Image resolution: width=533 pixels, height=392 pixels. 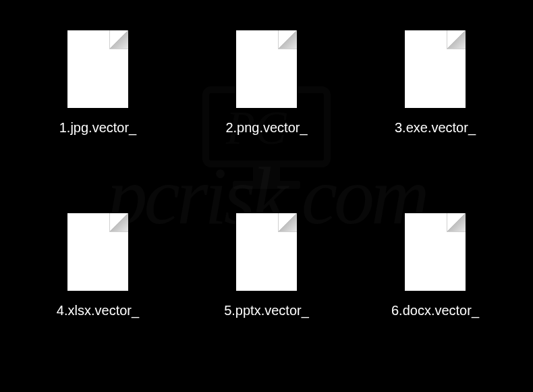 What do you see at coordinates (99, 128) in the screenshot?
I see `file-label: 1.jpg.vector_` at bounding box center [99, 128].